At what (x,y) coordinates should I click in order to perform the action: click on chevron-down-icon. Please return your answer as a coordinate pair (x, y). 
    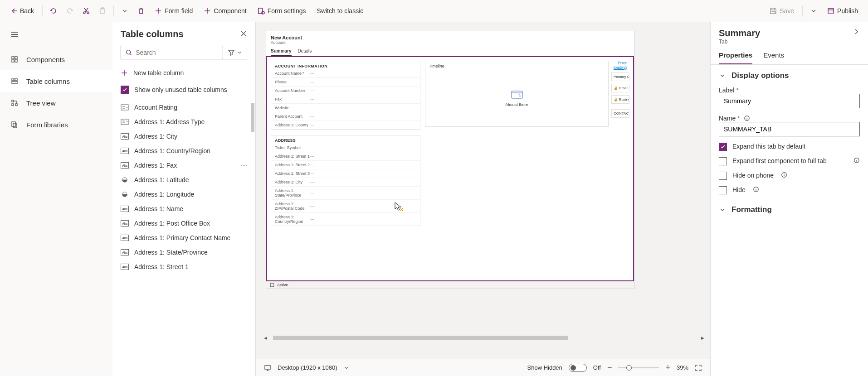
    Looking at the image, I should click on (346, 368).